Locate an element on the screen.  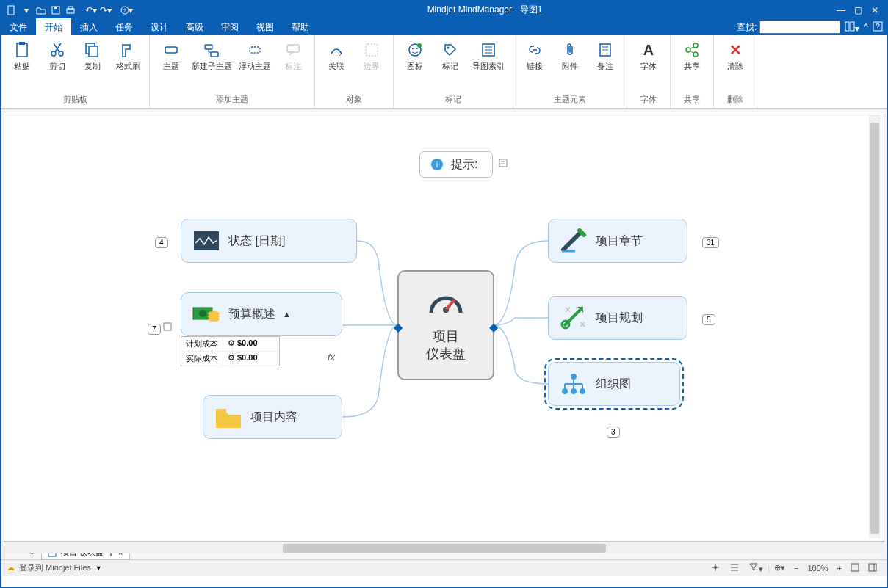
count-badge: 5 is located at coordinates (709, 320).